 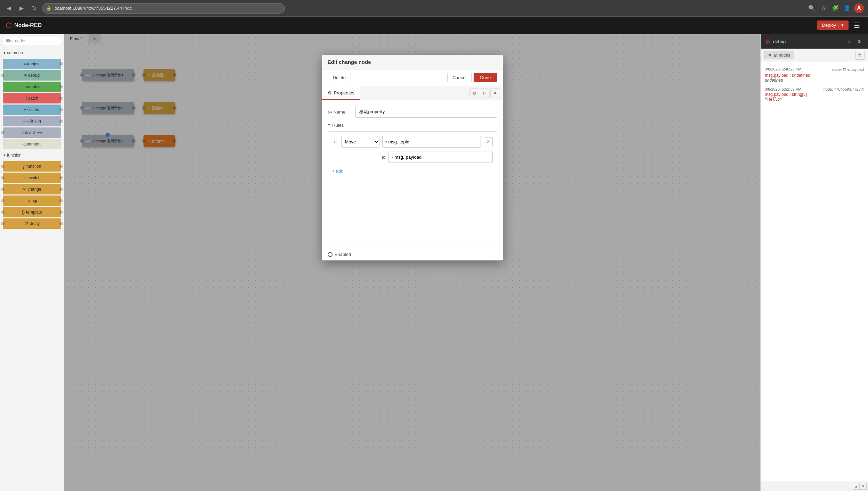 I want to click on debug-timestamp-2: 3/8/2020, 5:52:39 PM, so click(x=783, y=89).